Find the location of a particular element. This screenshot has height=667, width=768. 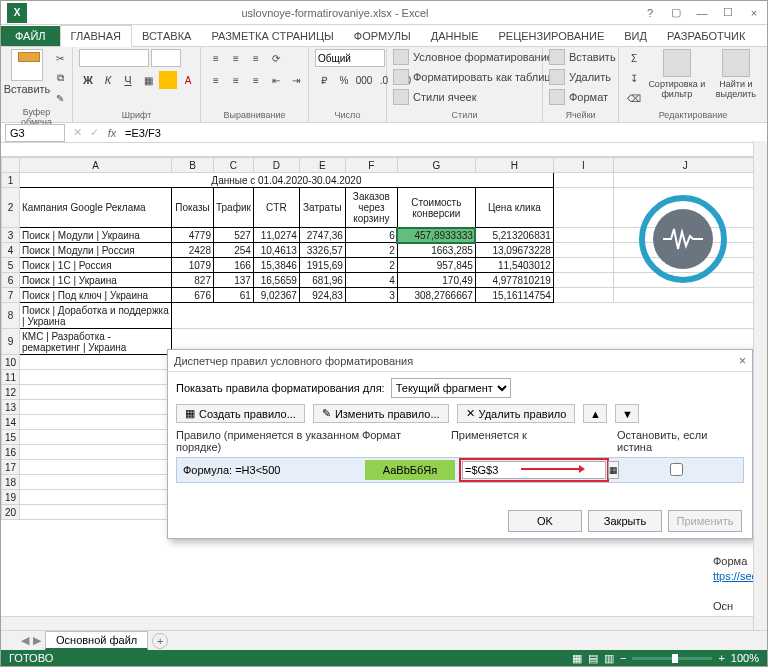

ribbon-options-icon: ▢ is located at coordinates (676, 13).